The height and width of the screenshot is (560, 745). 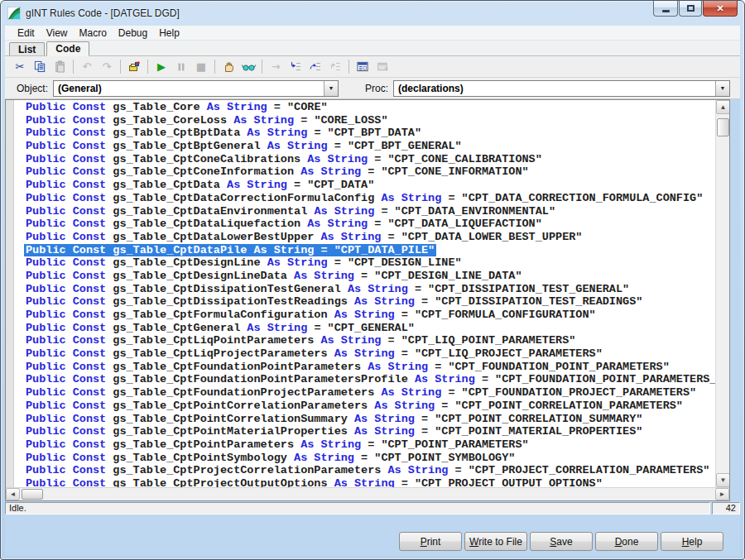 I want to click on code-line: Public Const gs_Table_CptData As String …, so click(x=361, y=185).